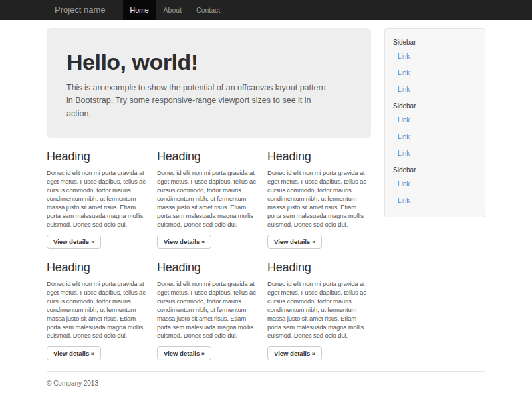 The width and height of the screenshot is (532, 399). I want to click on nav-item-home: Home, so click(140, 10).